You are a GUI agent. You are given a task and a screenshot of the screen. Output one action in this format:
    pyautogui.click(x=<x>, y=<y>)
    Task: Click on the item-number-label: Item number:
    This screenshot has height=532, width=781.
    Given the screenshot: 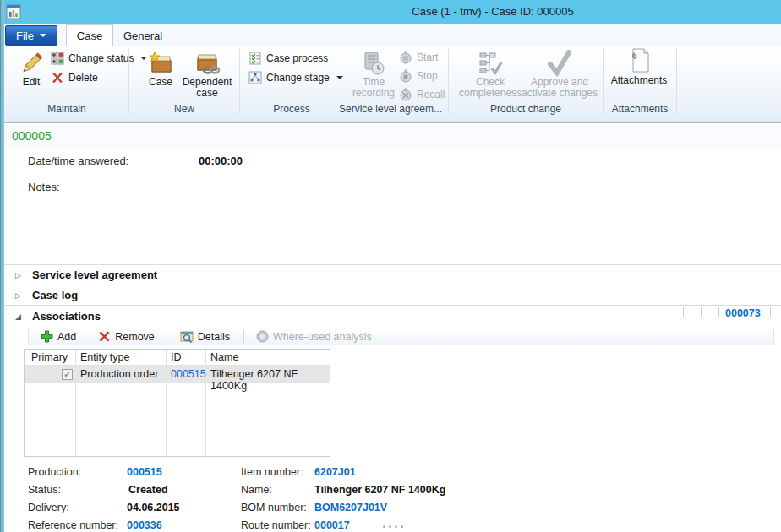 What is the action you would take?
    pyautogui.click(x=272, y=472)
    